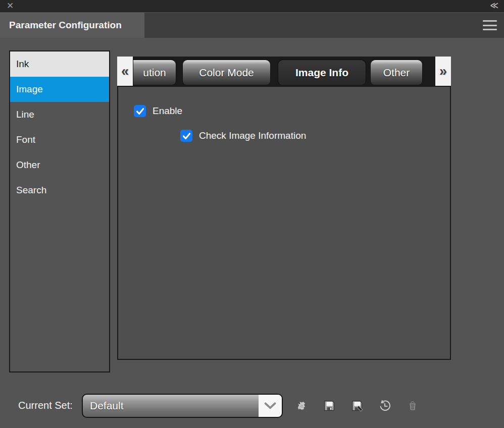 The width and height of the screenshot is (504, 428). What do you see at coordinates (66, 25) in the screenshot?
I see `page-title: Parameter Configuration` at bounding box center [66, 25].